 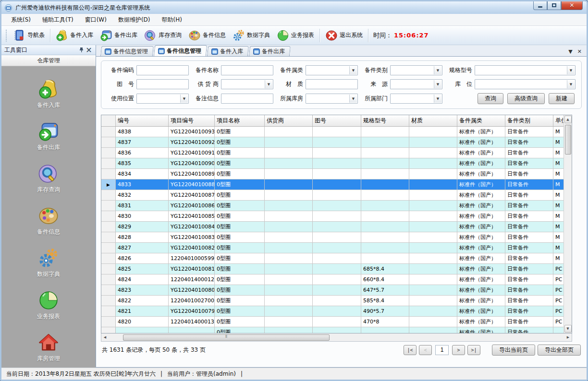 I want to click on page-number-input, so click(x=442, y=350).